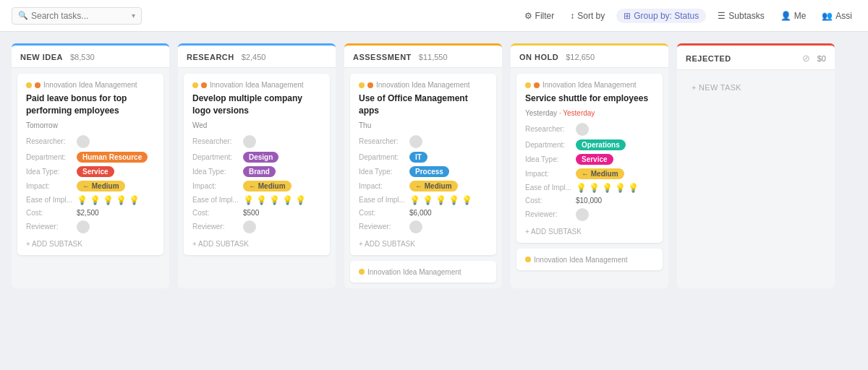 Image resolution: width=868 pixels, height=370 pixels. I want to click on idea-type-badge: Brand, so click(259, 172).